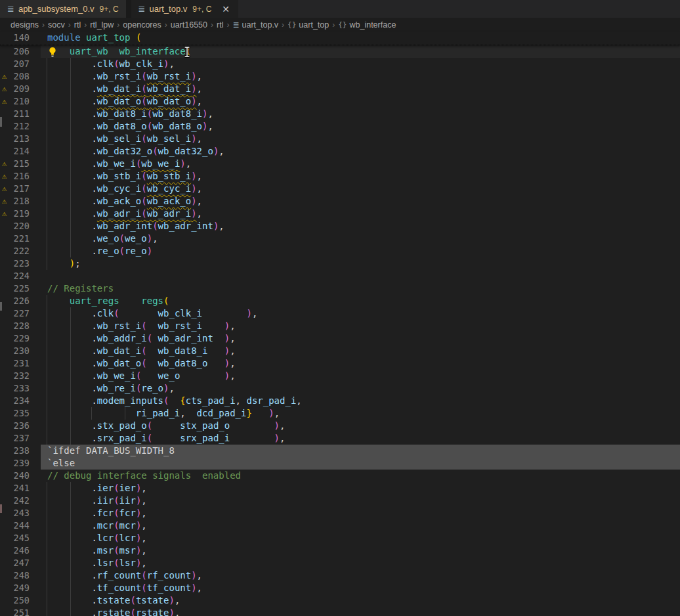  What do you see at coordinates (360, 301) in the screenshot?
I see `code-line-text: uart_regs regs(` at bounding box center [360, 301].